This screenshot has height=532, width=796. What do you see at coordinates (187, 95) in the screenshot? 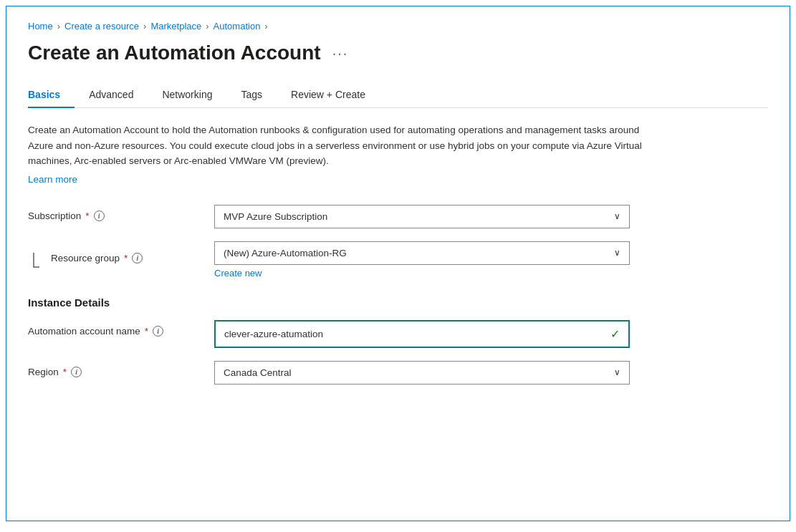
I see `tab-networking: Networking` at bounding box center [187, 95].